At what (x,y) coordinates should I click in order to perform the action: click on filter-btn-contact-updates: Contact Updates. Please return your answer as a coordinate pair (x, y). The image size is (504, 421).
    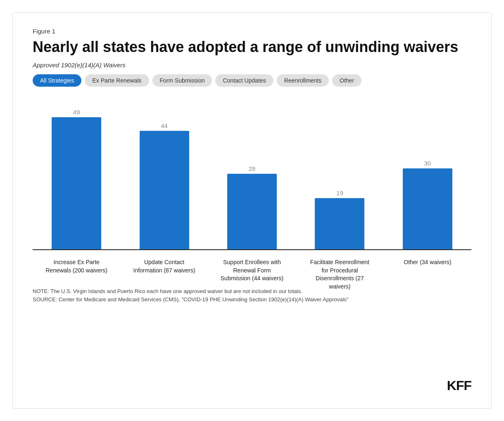
    Looking at the image, I should click on (244, 80).